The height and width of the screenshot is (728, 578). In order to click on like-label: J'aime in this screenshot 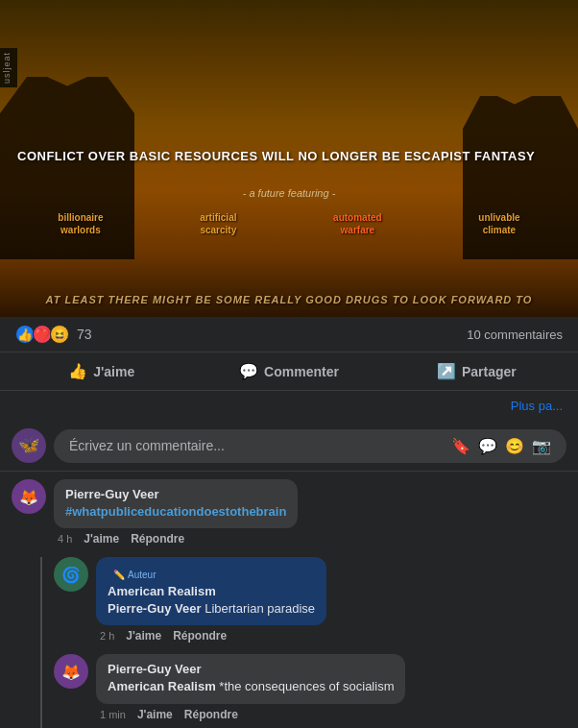, I will do `click(113, 372)`.